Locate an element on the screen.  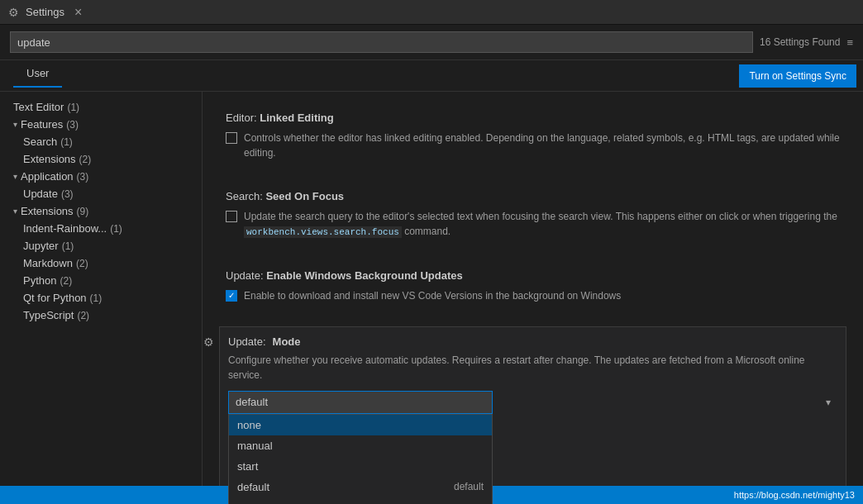
seed-on-focus-description: Update the search query to the editor's … is located at coordinates (542, 225).